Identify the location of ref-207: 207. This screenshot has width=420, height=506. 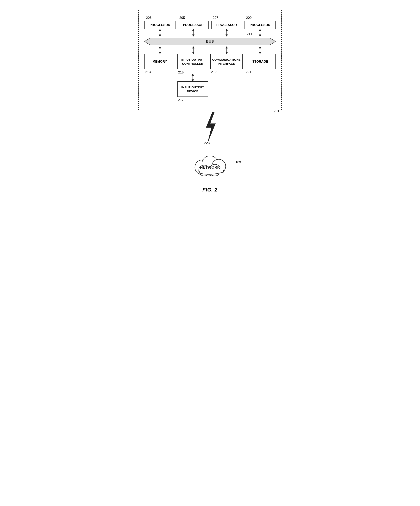
(216, 18).